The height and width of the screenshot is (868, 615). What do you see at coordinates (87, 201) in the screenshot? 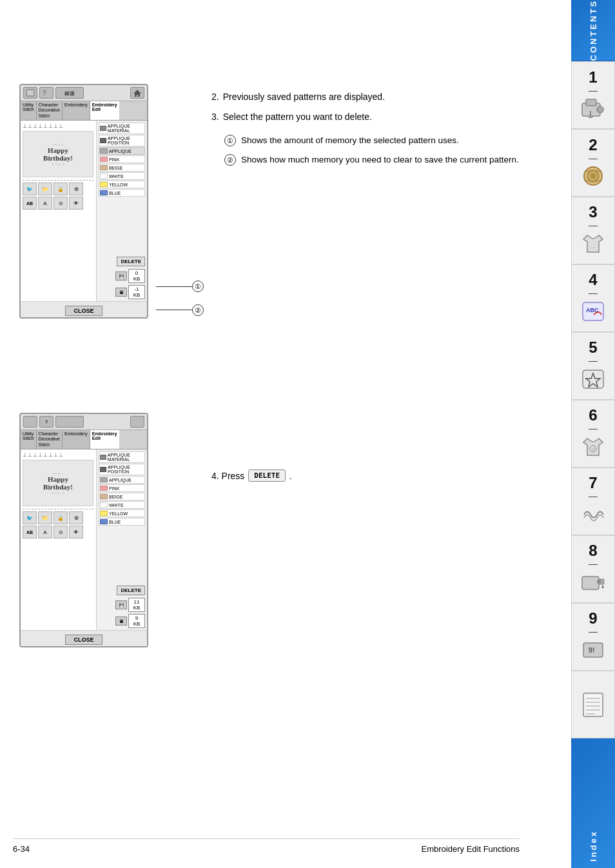
I see `screen-mockup-1: ? ▤▥ UtilityStitch CharacterDecorativeSt…` at bounding box center [87, 201].